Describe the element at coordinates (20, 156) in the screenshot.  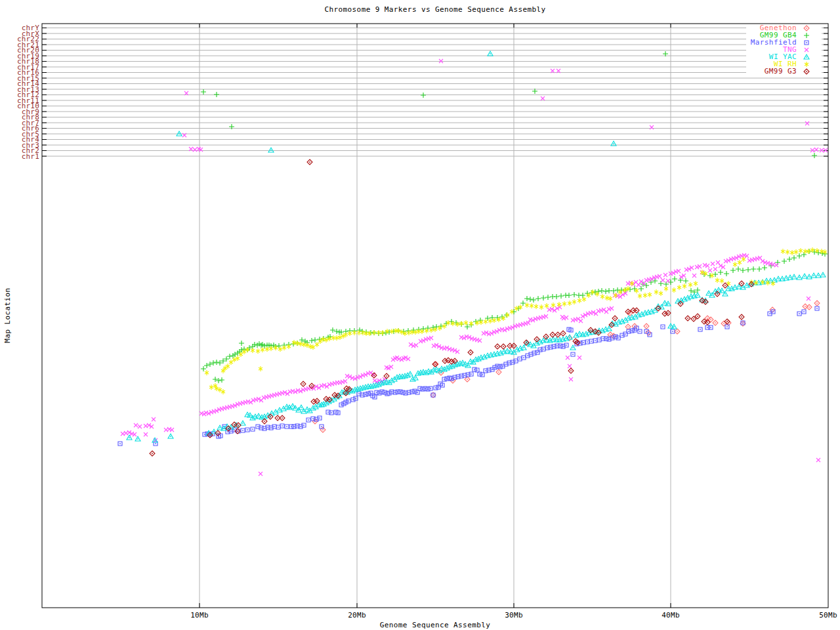
I see `ytick-label-chr1: chr1` at that location.